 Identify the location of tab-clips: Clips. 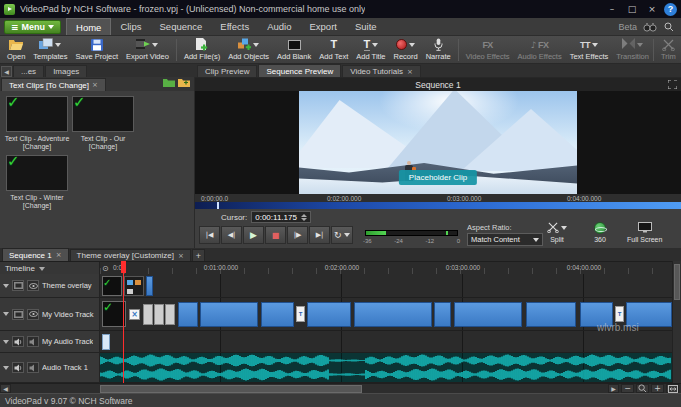
(130, 26).